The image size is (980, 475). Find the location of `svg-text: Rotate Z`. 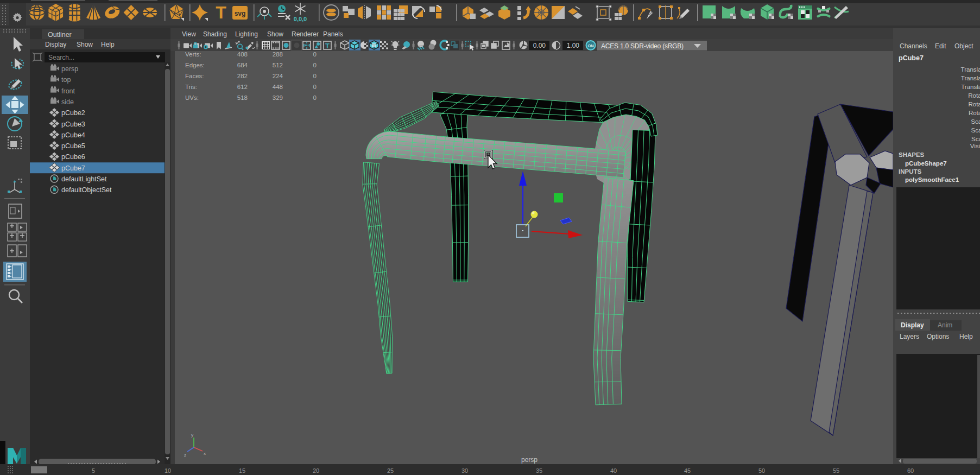

svg-text: Rotate Z is located at coordinates (974, 113).